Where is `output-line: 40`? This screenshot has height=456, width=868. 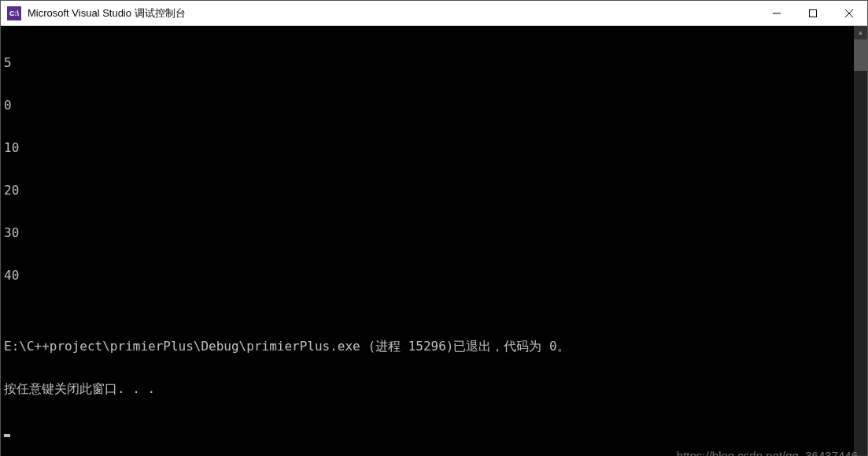
output-line: 40 is located at coordinates (427, 276).